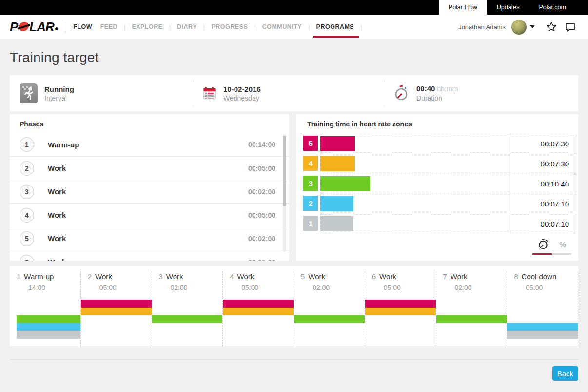 This screenshot has width=588, height=392. I want to click on phase-row-6: 6 Work 00:05:00, so click(149, 255).